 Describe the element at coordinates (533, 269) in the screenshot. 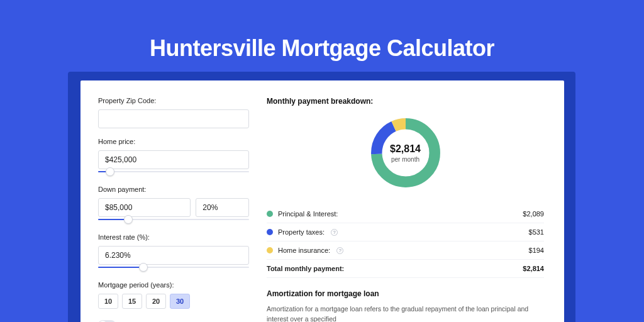

I see `total-value: $2,814` at that location.